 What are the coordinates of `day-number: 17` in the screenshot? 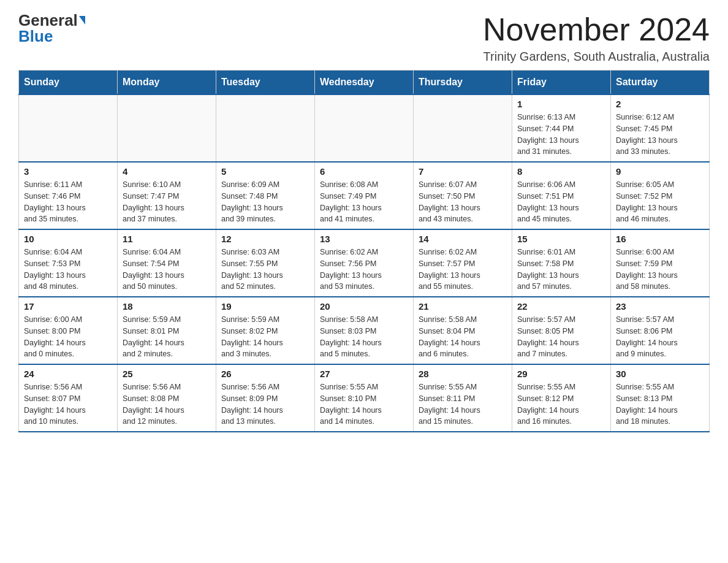 It's located at (68, 307).